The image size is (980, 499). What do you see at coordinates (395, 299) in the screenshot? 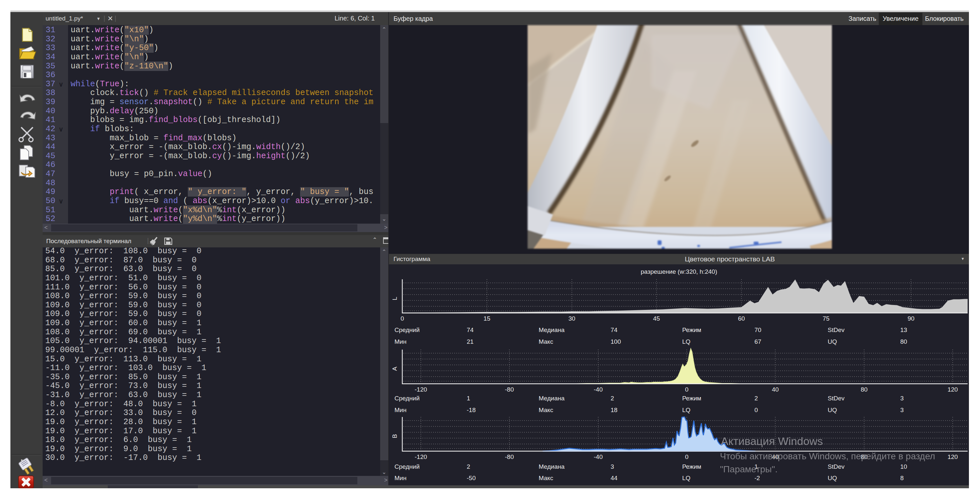
I see `svg-text: L` at bounding box center [395, 299].